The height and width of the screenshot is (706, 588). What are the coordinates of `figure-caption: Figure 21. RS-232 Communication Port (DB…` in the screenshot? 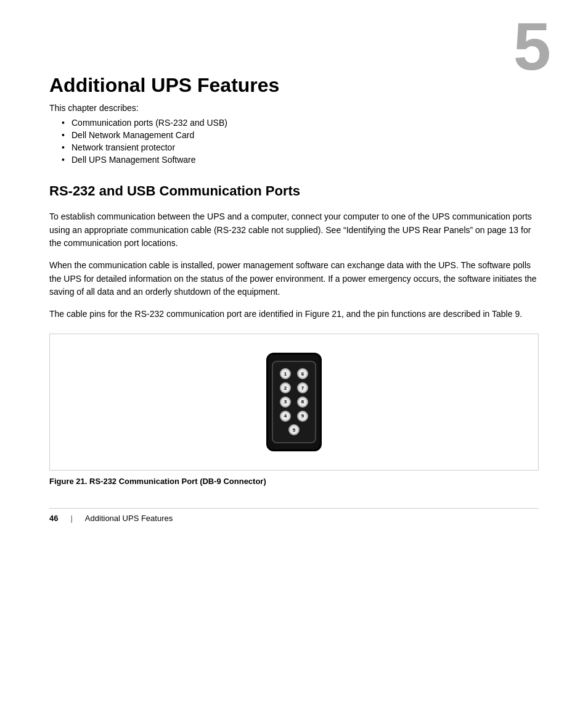 It's located at (294, 481).